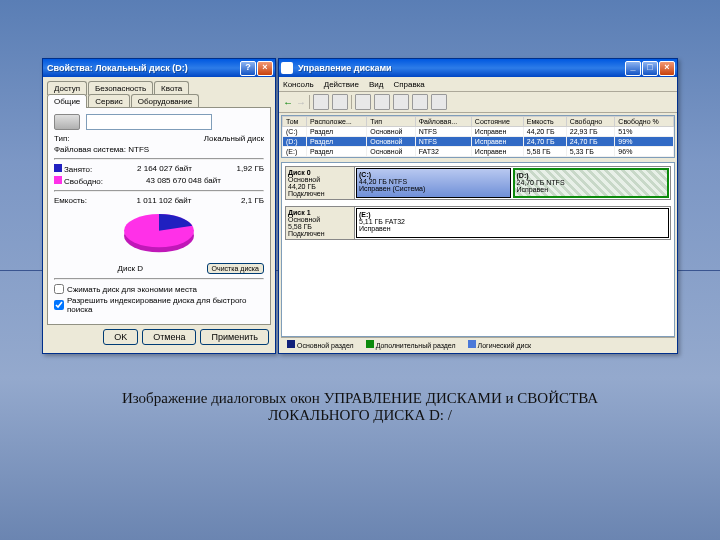 This screenshot has height=540, width=720. What do you see at coordinates (408, 84) in the screenshot?
I see `menu-help: Справка` at bounding box center [408, 84].